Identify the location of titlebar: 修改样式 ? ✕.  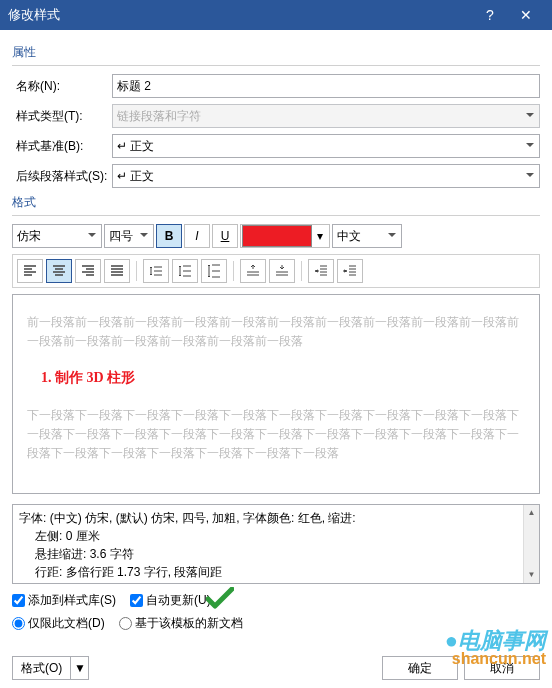
(276, 15).